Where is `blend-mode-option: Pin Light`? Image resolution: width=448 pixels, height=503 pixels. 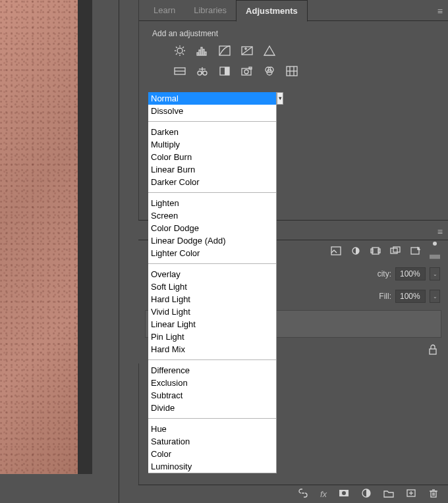 blend-mode-option: Pin Light is located at coordinates (212, 337).